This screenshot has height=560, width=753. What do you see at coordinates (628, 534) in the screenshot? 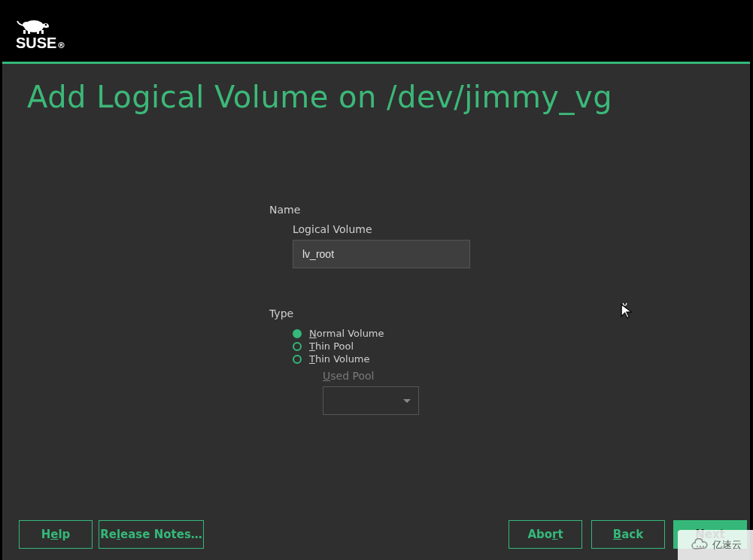
I see `back-button: Back` at bounding box center [628, 534].